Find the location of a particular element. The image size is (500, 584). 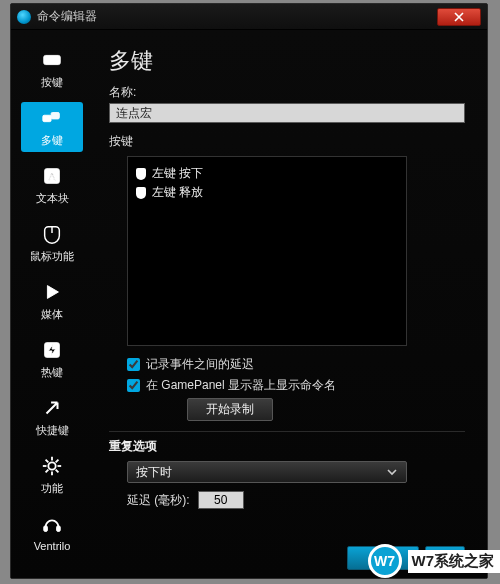

sidebar-item-shortcut: 快捷键 is located at coordinates (52, 417).